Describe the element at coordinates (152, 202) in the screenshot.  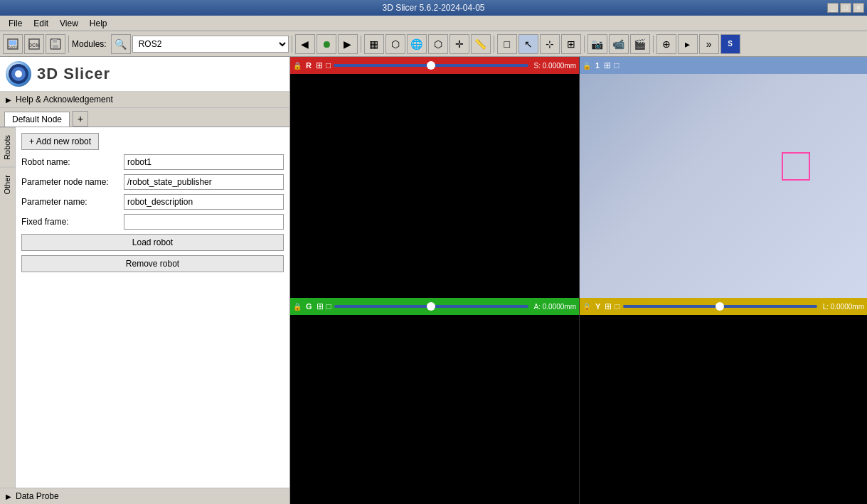
I see `param-name-row: Parameter name:` at that location.